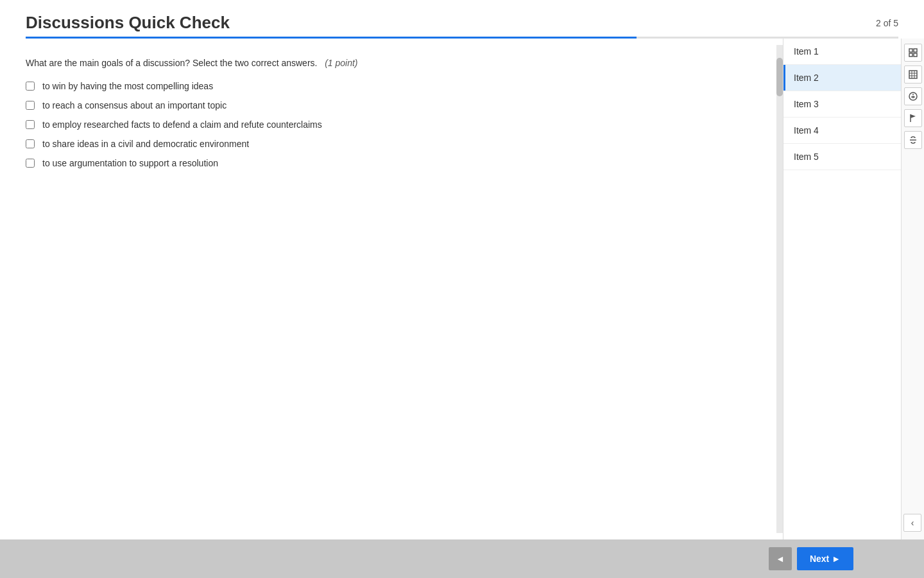 This screenshot has height=578, width=924. Describe the element at coordinates (182, 125) in the screenshot. I see `answer-label-3: to employ researched facts to defend a c…` at that location.